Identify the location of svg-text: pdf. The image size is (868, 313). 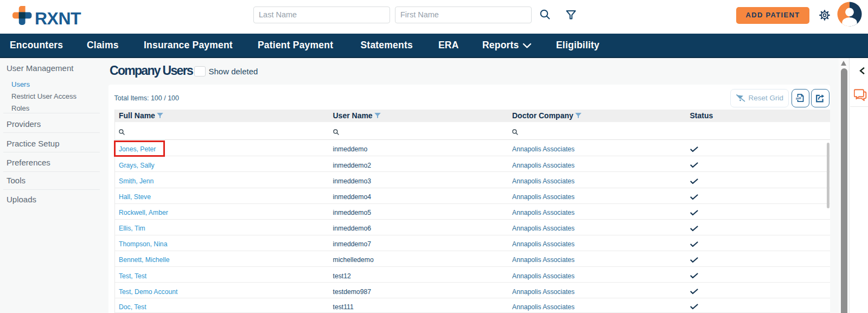
(799, 98).